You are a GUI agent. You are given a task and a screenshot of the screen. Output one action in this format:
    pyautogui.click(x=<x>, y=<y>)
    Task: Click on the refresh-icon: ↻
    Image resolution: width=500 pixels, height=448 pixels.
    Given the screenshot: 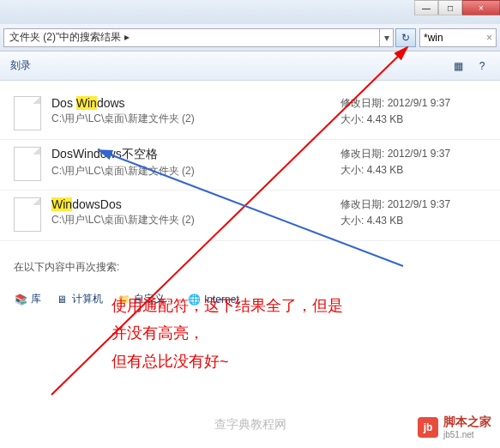 What is the action you would take?
    pyautogui.click(x=406, y=38)
    